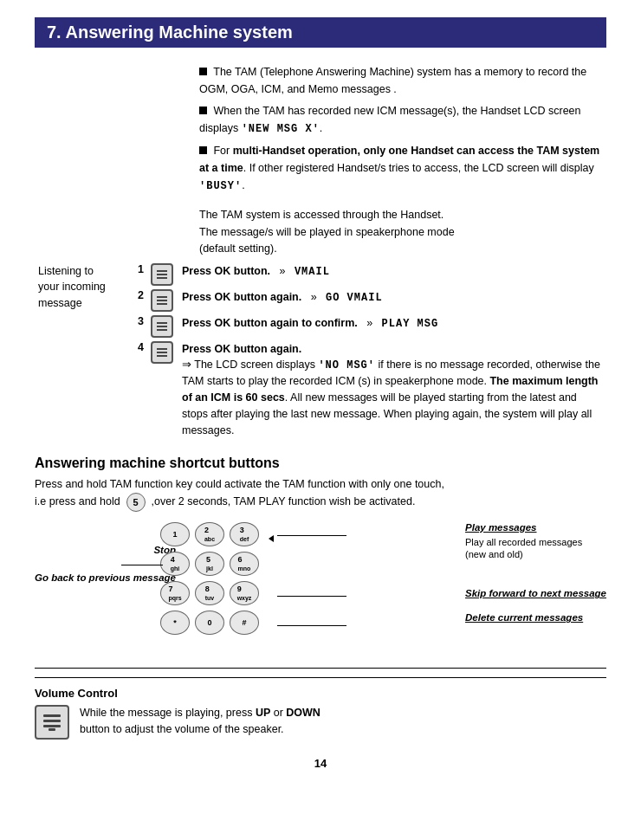 This screenshot has height=840, width=641. What do you see at coordinates (52, 722) in the screenshot?
I see `volume-icon` at bounding box center [52, 722].